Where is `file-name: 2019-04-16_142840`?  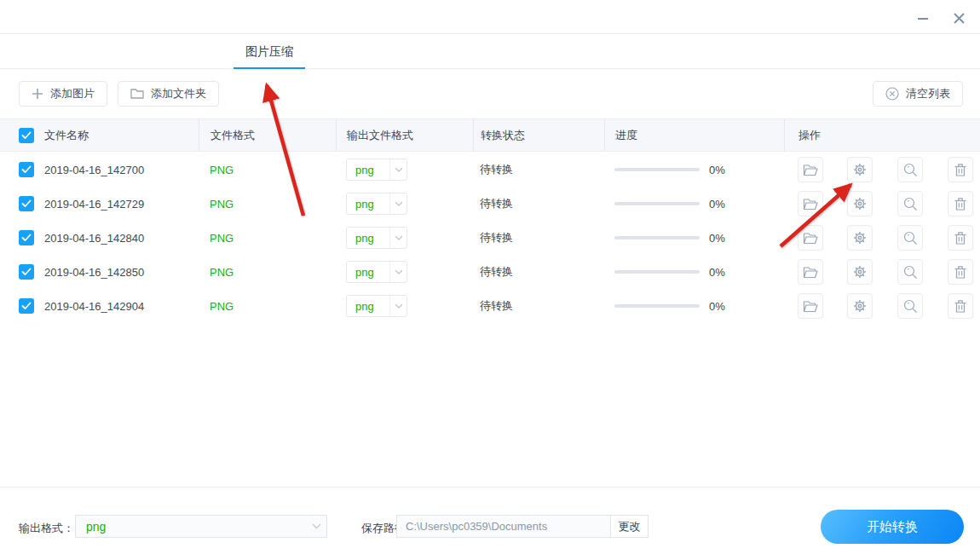
file-name: 2019-04-16_142840 is located at coordinates (94, 239).